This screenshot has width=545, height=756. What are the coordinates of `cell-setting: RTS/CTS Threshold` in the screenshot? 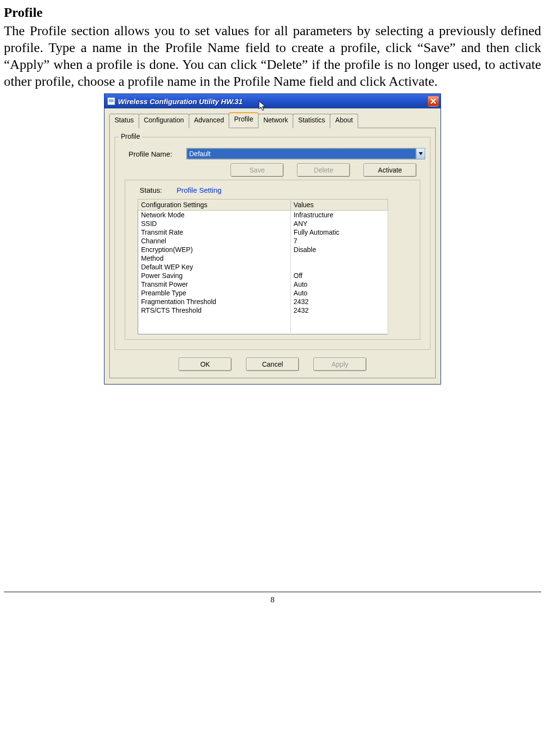 It's located at (215, 310).